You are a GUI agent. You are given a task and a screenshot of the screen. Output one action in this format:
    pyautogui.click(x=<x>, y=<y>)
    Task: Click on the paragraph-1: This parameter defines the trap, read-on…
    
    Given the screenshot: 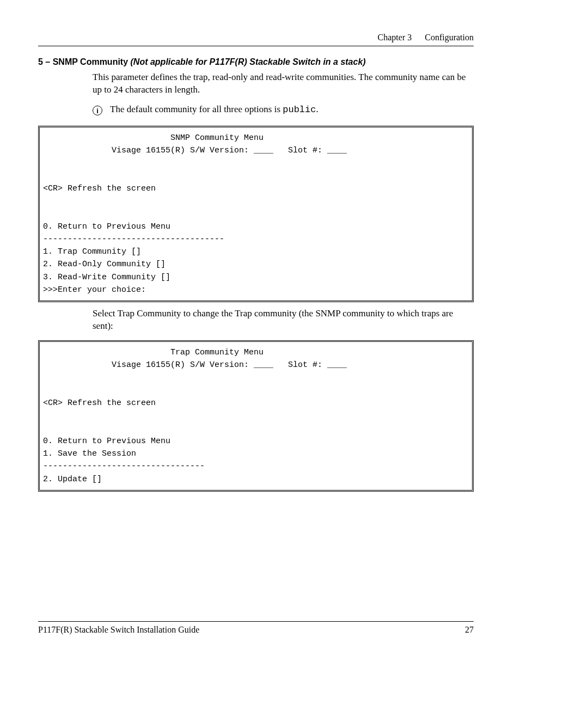 What is the action you would take?
    pyautogui.click(x=283, y=84)
    